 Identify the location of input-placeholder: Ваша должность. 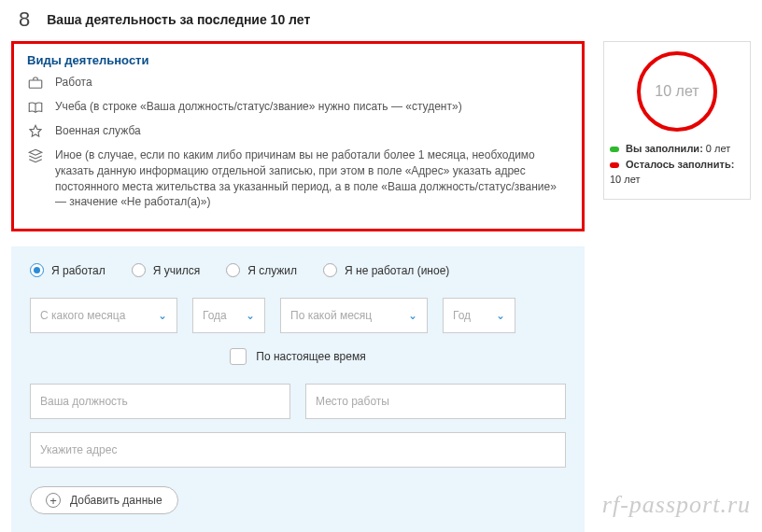
(84, 401).